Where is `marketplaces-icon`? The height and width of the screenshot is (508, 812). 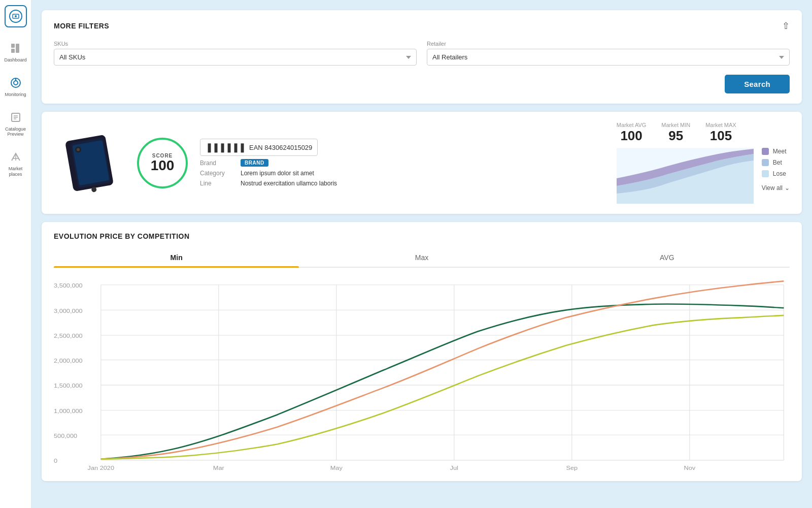 marketplaces-icon is located at coordinates (16, 157).